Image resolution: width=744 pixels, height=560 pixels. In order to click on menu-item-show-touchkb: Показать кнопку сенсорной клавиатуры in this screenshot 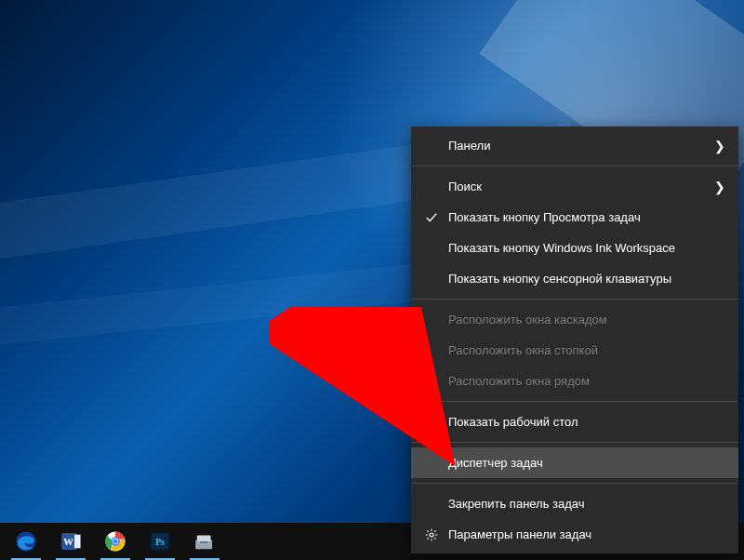, I will do `click(575, 279)`.